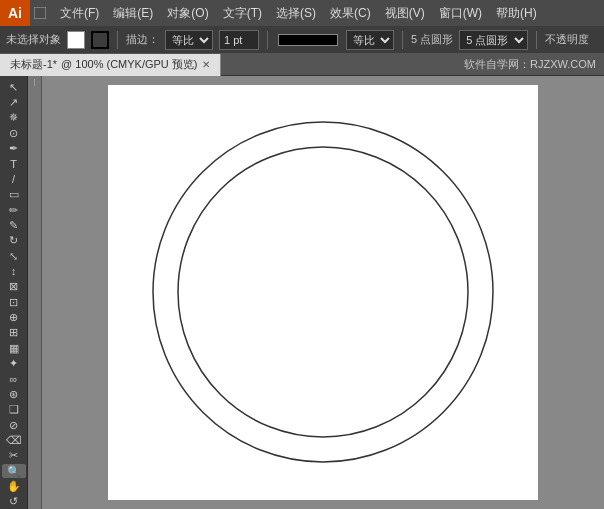 This screenshot has width=604, height=509. I want to click on stroke-color-wrap, so click(100, 40).